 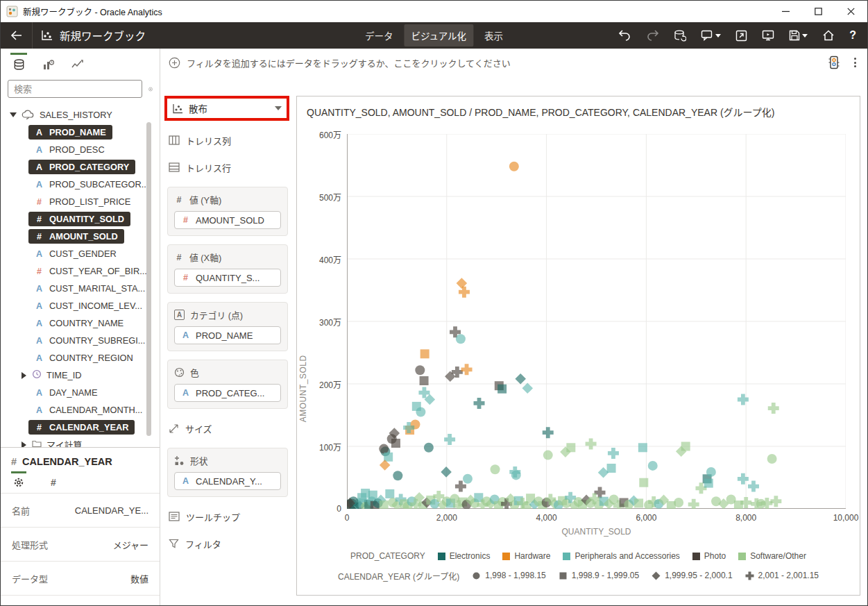 What do you see at coordinates (526, 556) in the screenshot?
I see `legend-item-hardware: Hardware` at bounding box center [526, 556].